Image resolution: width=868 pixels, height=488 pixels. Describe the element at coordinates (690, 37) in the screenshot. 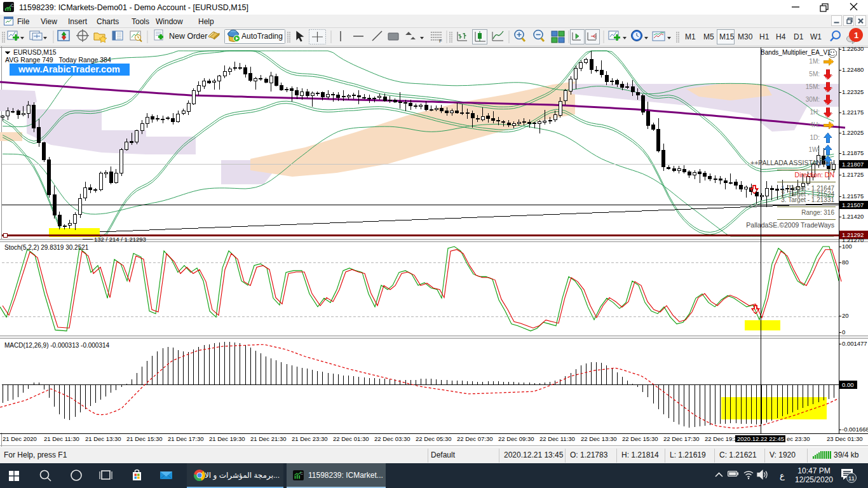

I see `svg-text: M1` at that location.